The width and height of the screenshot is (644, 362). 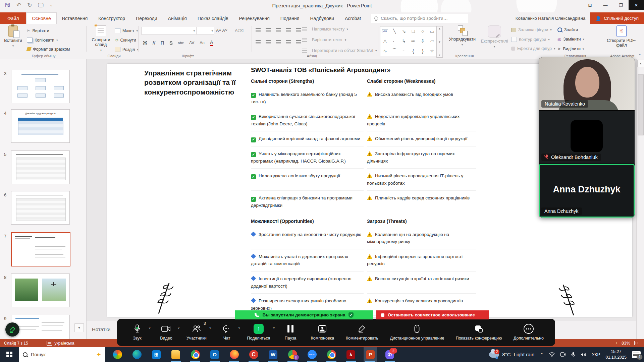 I want to click on speaker-icon, so click(x=584, y=355).